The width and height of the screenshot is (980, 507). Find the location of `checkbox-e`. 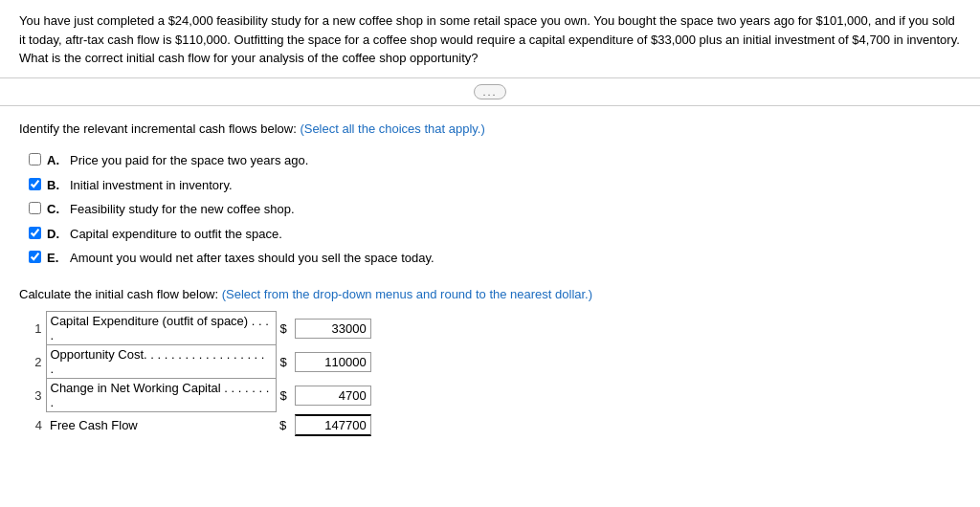

checkbox-e is located at coordinates (34, 256).